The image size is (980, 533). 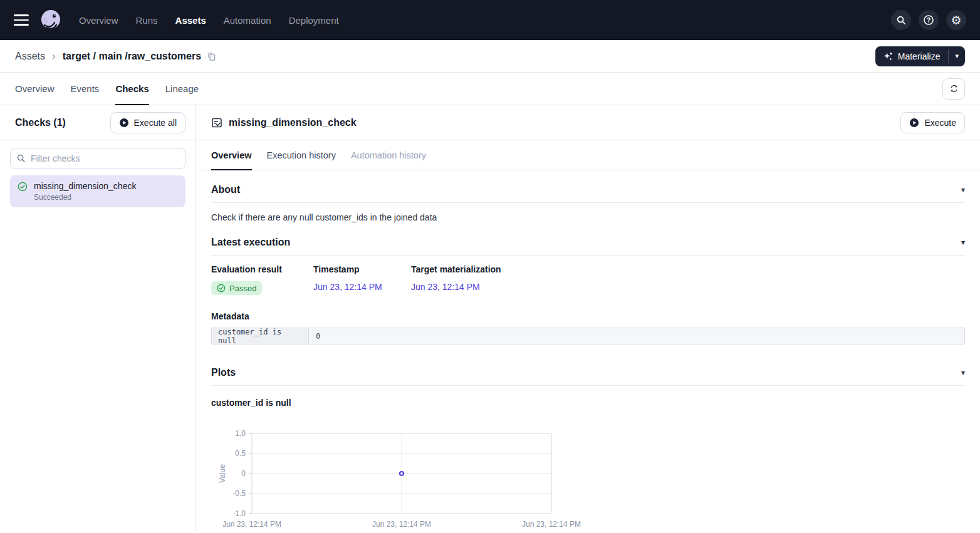 What do you see at coordinates (23, 192) in the screenshot?
I see `check-success-icon` at bounding box center [23, 192].